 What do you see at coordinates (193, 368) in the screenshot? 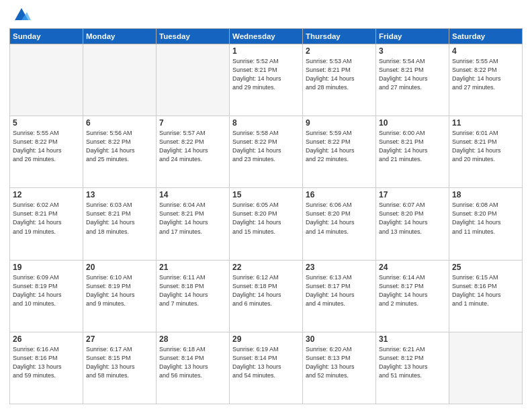
I see `calendar-cell: 28Sunrise: 6:18 AM Sunset: 8:14 PM Dayli…` at bounding box center [193, 368].